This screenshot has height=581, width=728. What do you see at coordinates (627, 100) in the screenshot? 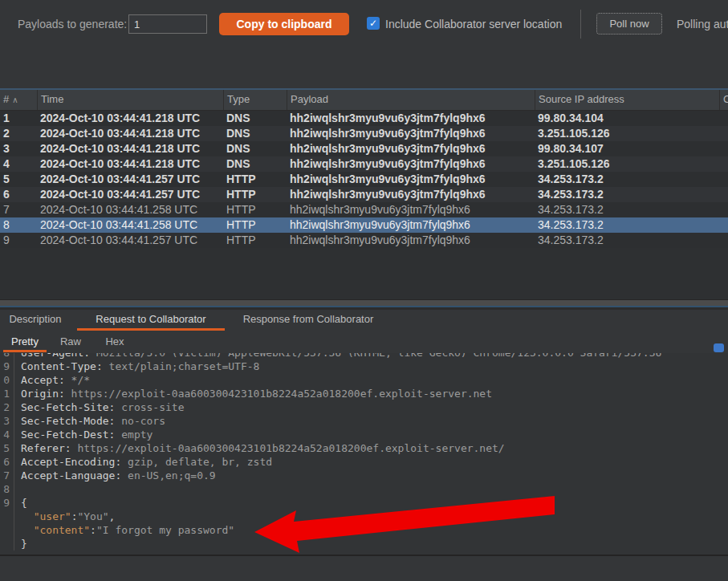
I see `column-header-source-ip: Source IP address` at bounding box center [627, 100].